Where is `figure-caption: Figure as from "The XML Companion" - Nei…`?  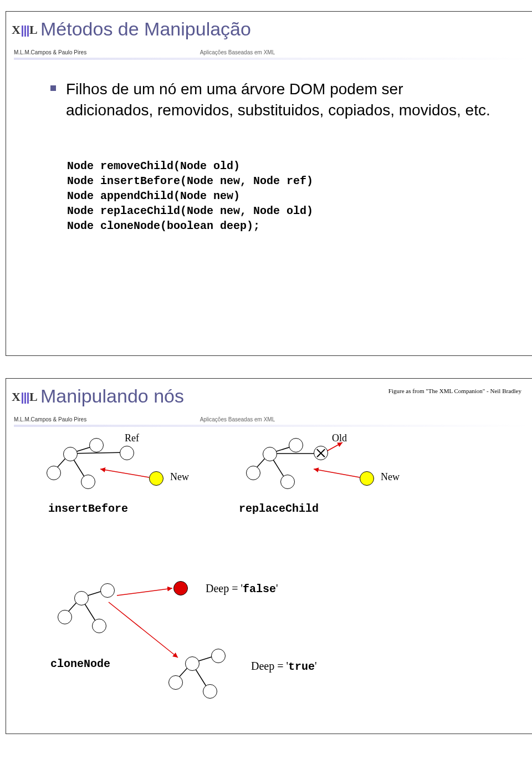
figure-caption: Figure as from "The XML Companion" - Nei… is located at coordinates (455, 391).